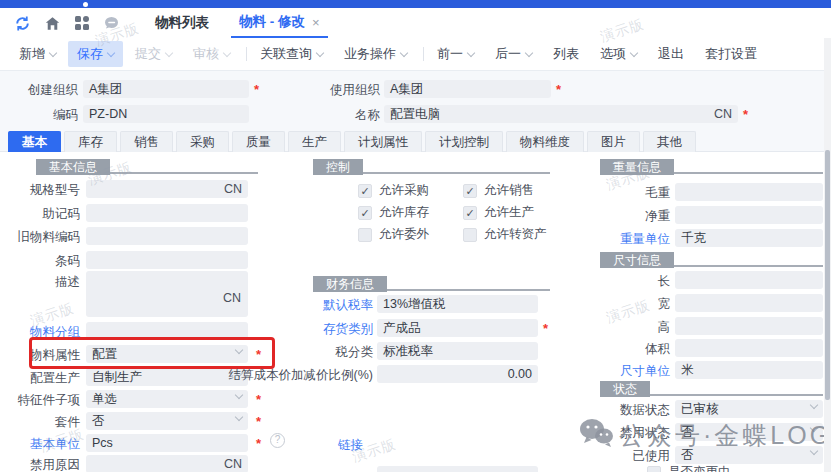 Image resolution: width=831 pixels, height=472 pixels. I want to click on base-unit-field: Pcs, so click(167, 443).